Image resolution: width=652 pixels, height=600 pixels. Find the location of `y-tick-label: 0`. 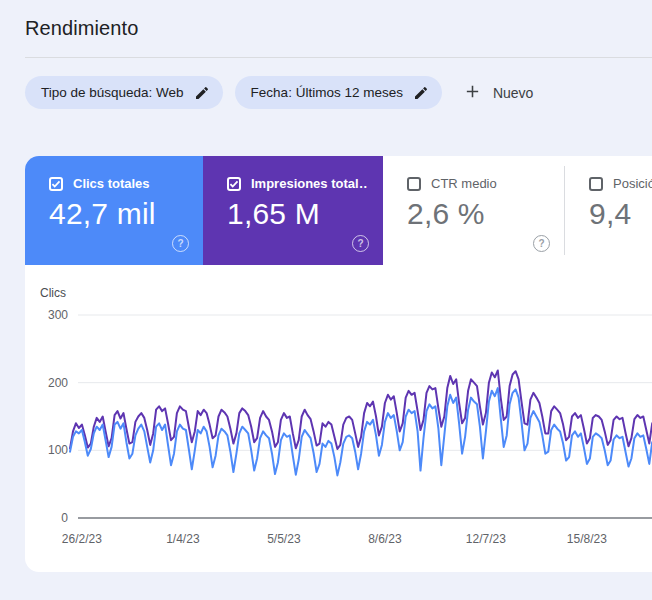

y-tick-label: 0 is located at coordinates (64, 518).